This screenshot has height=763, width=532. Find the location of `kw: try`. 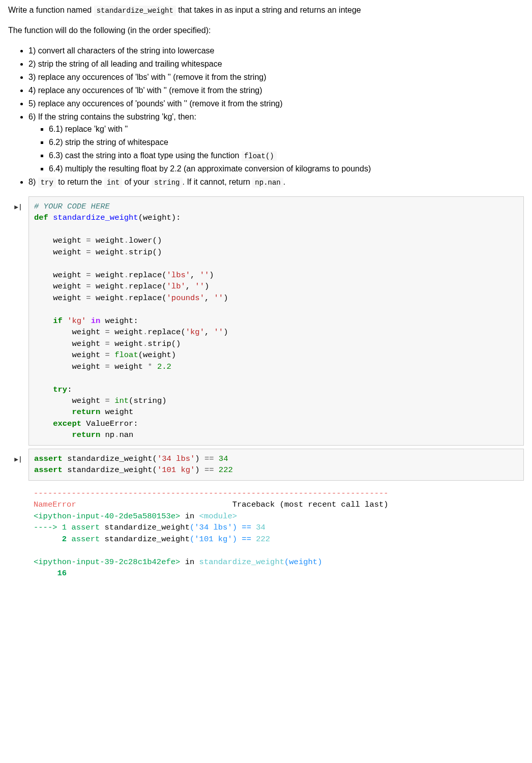

kw: try is located at coordinates (60, 390).